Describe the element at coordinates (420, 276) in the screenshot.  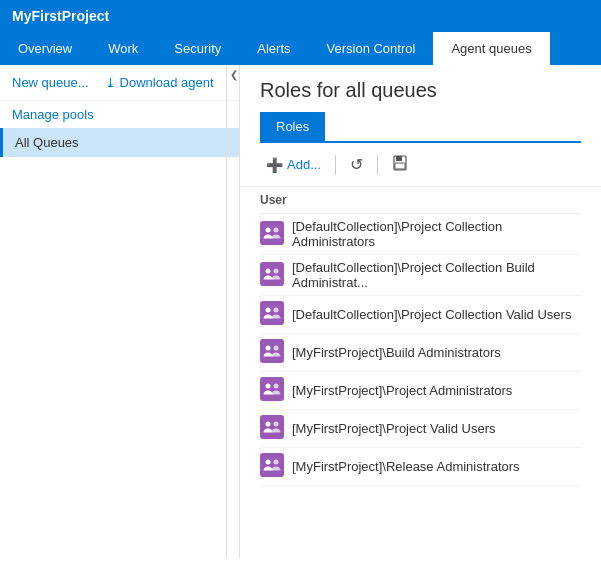
I see `table-row: [DefaultCollection]\Project Collection B…` at that location.